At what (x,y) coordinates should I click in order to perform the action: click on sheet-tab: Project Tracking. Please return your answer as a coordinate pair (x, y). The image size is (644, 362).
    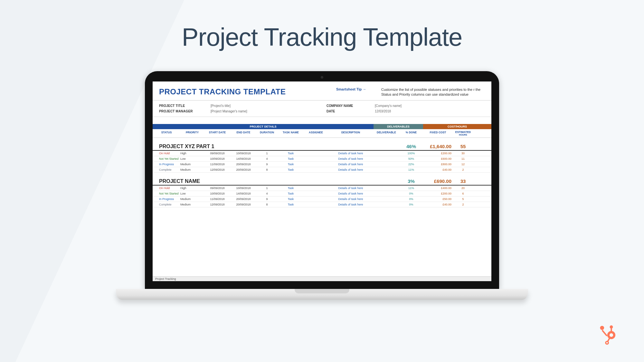
    Looking at the image, I should click on (322, 279).